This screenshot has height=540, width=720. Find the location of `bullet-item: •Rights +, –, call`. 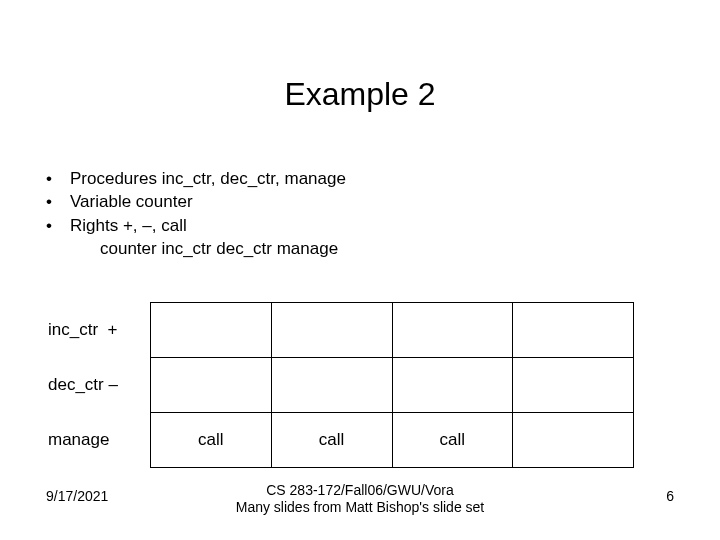

bullet-item: •Rights +, –, call is located at coordinates (196, 226).